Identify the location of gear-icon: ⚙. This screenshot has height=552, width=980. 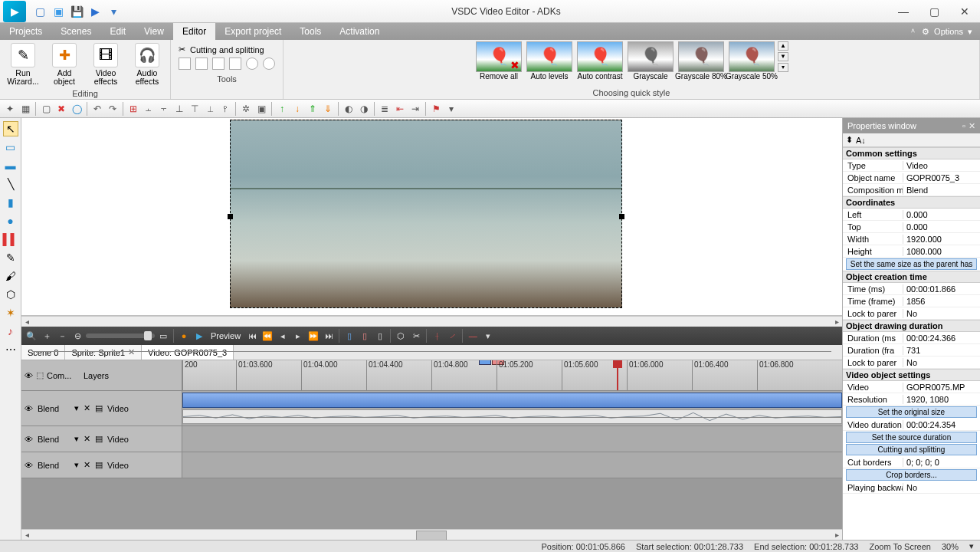
(926, 32).